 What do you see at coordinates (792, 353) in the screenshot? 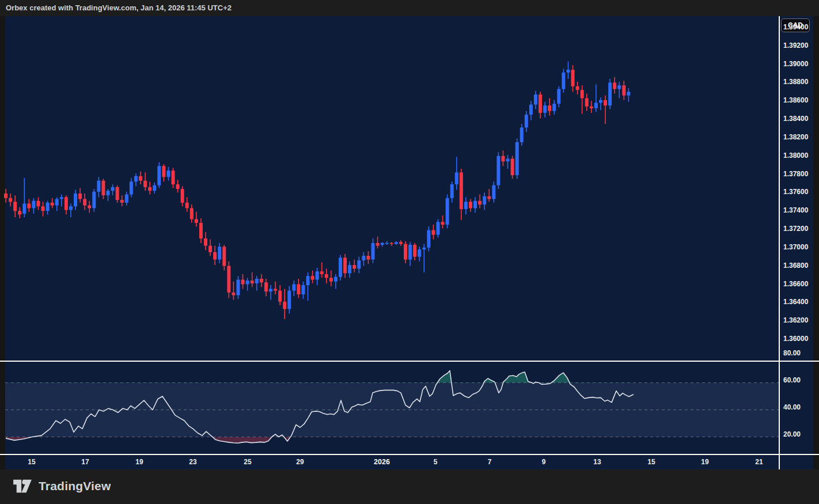
I see `indicator-axis-label: 80.00` at bounding box center [792, 353].